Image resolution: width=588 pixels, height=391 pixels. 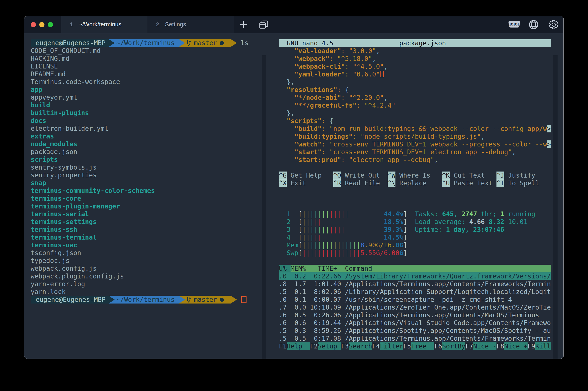 What do you see at coordinates (361, 346) in the screenshot?
I see `terminal-text: Search` at bounding box center [361, 346].